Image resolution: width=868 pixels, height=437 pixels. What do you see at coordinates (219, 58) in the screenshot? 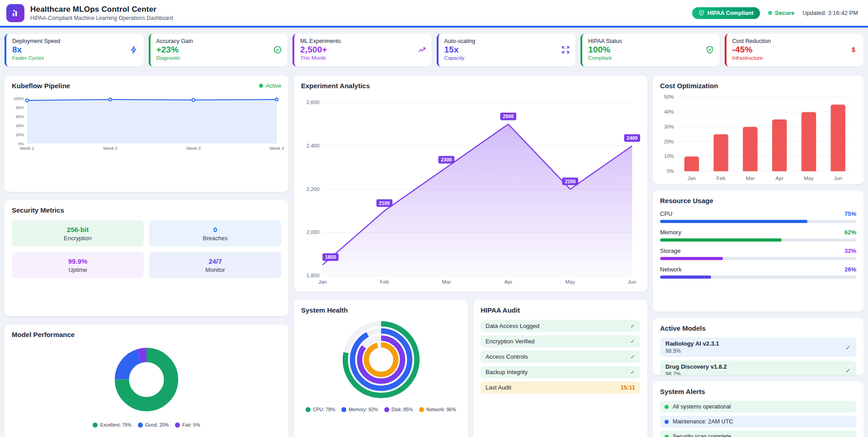
I see `kpi-sublabel: Diagnostic` at bounding box center [219, 58].